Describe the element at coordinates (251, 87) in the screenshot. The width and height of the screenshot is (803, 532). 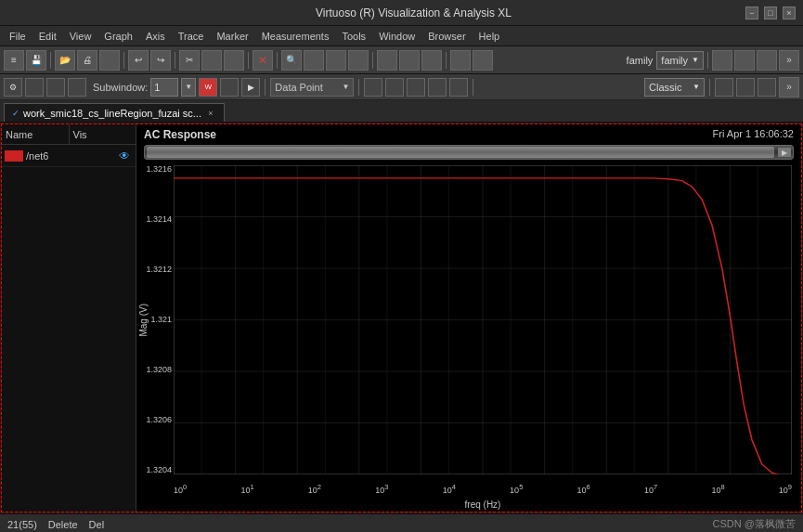
I see `toolbar2-btn-7: ▶` at that location.